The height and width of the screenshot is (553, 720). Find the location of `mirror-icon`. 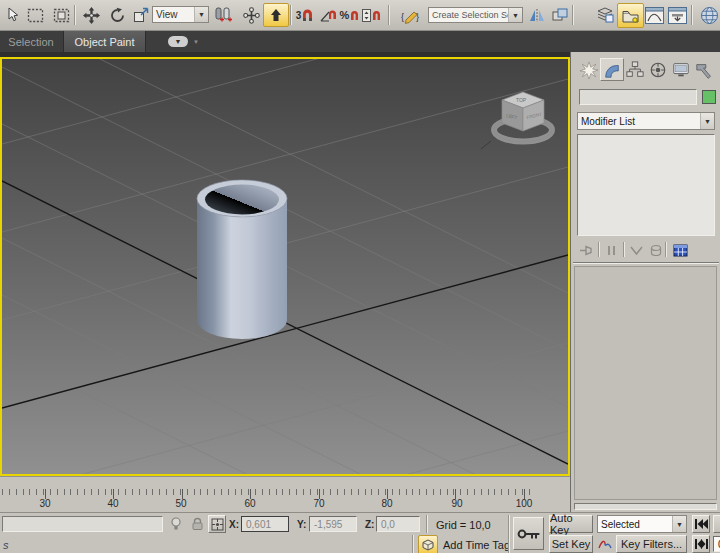

mirror-icon is located at coordinates (537, 15).